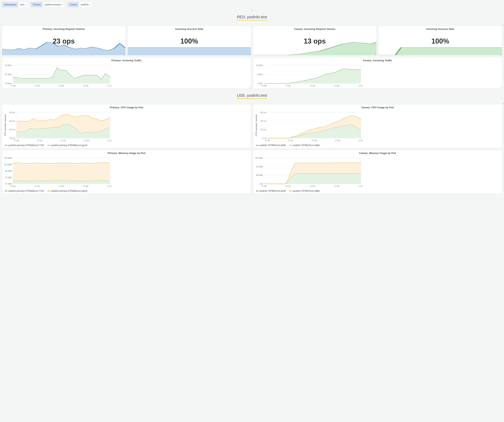 The image size is (504, 422). What do you see at coordinates (126, 126) in the screenshot?
I see `panel-primary-cpu: Primary: CPU Usage by Pod 20 ms40 ms60 m…` at bounding box center [126, 126].